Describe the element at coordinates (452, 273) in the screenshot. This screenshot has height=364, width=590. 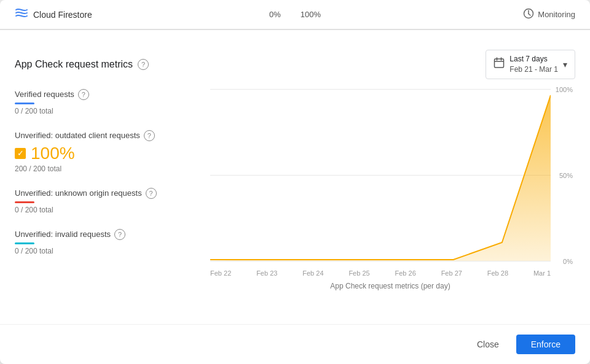
I see `x-label-feb27: Feb 27` at that location.